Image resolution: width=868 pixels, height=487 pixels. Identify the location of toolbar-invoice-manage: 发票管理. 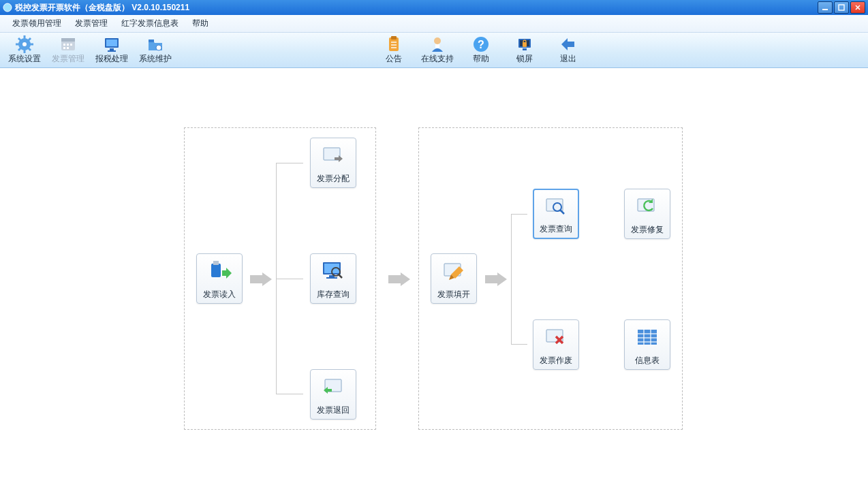
(68, 50).